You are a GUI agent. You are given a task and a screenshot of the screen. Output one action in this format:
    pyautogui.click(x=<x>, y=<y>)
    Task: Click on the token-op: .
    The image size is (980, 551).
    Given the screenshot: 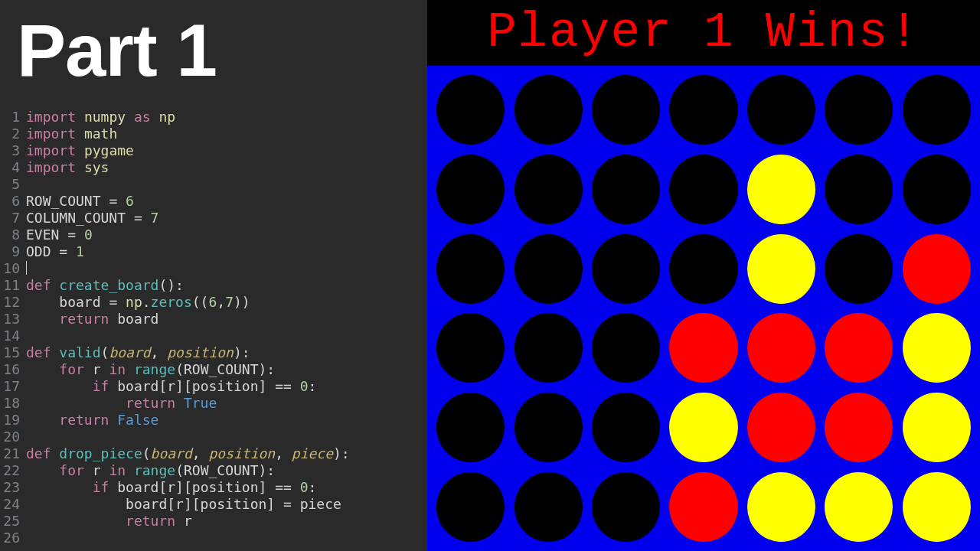 What is the action you would take?
    pyautogui.click(x=147, y=302)
    